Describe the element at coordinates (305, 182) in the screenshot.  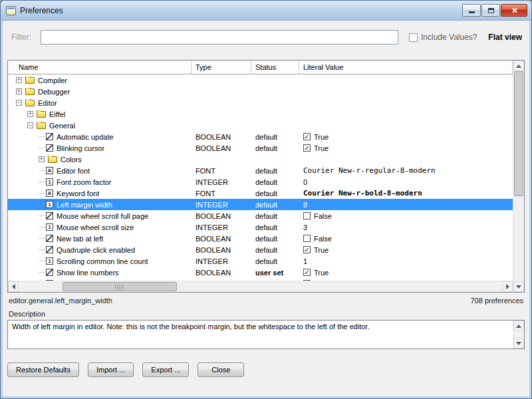
I see `pref-value-text: 0` at that location.